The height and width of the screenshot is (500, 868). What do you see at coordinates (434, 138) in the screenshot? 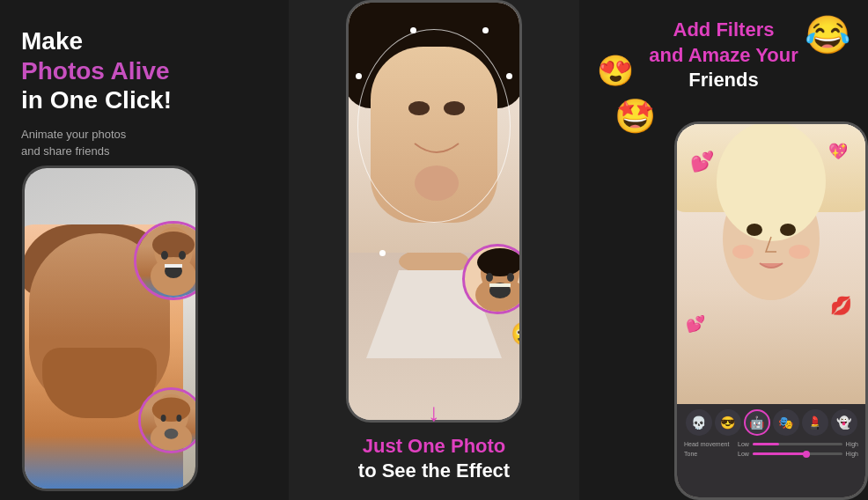
I see `woman-face-area` at bounding box center [434, 138].